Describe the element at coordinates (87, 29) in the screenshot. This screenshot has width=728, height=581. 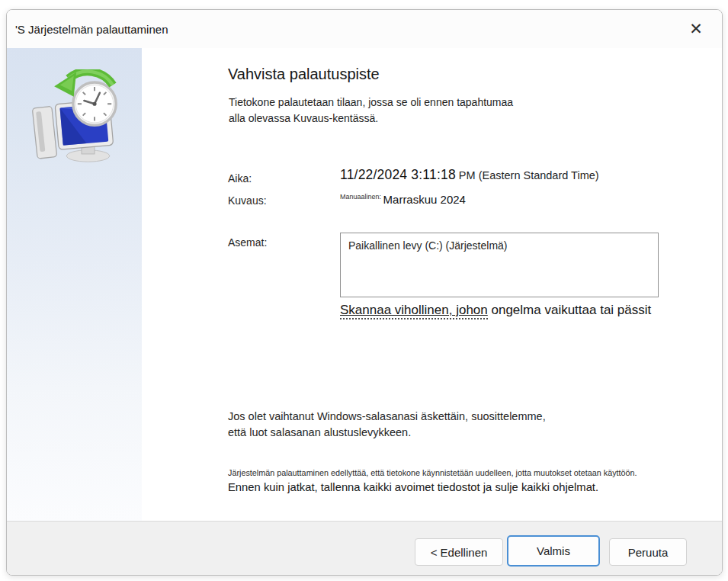
I see `window-title: 'S Järjestelmän palauttaminen` at that location.